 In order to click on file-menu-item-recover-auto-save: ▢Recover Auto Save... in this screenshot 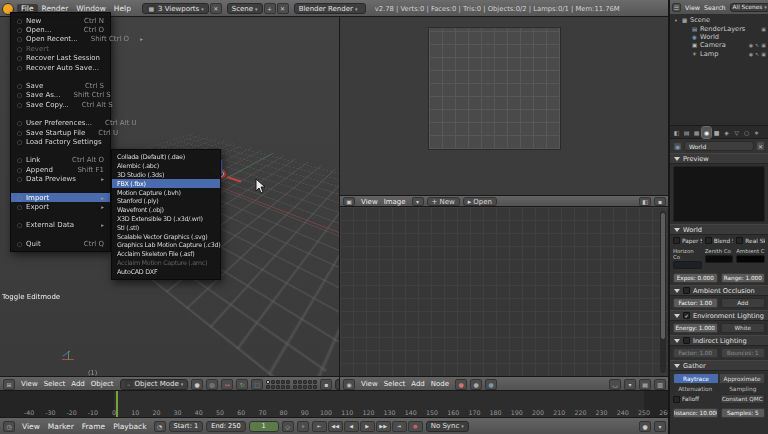, I will do `click(60, 68)`.